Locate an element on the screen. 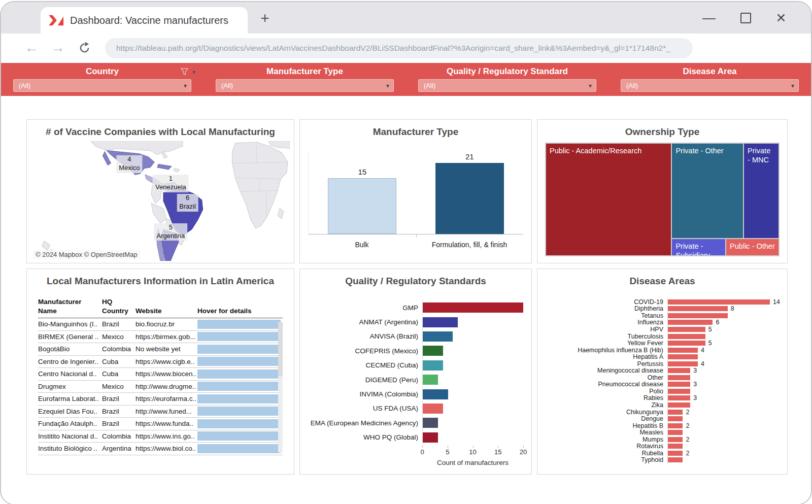 The height and width of the screenshot is (504, 812). bar-other is located at coordinates (679, 378).